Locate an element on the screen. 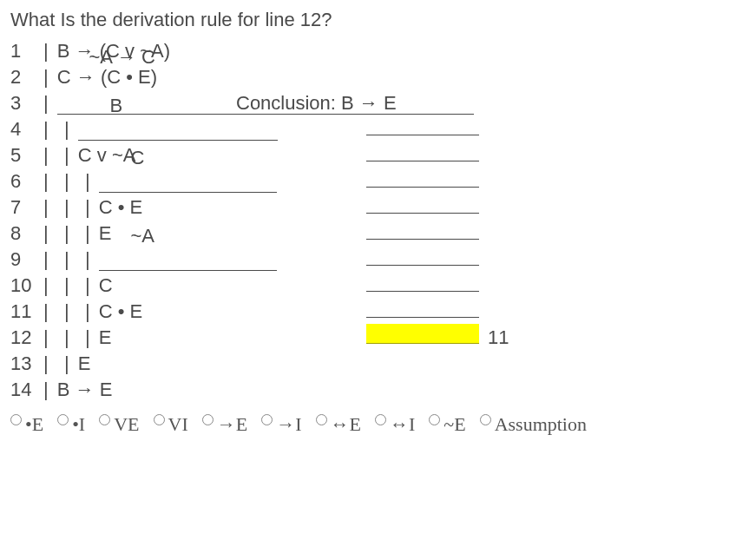 The height and width of the screenshot is (560, 749). option-label: →E is located at coordinates (233, 425).